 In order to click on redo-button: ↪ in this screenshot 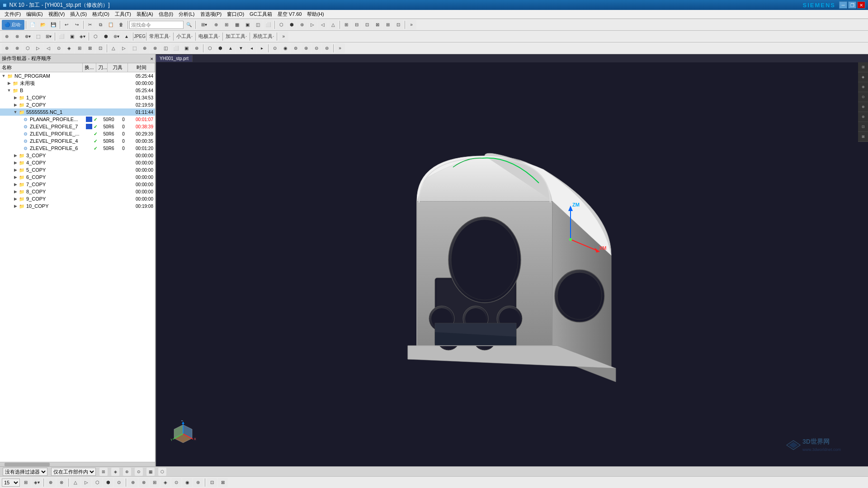, I will do `click(77, 25)`.